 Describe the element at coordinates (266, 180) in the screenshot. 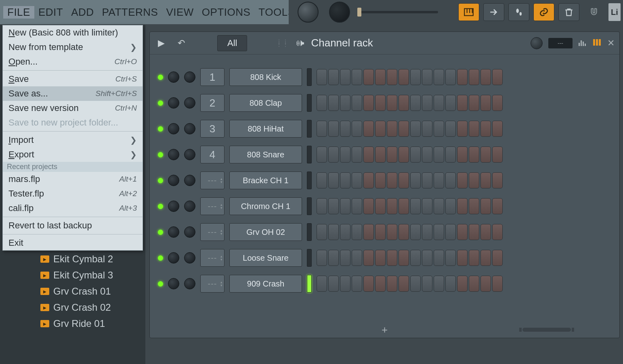

I see `channel-name-button: Bracke CH 1` at that location.